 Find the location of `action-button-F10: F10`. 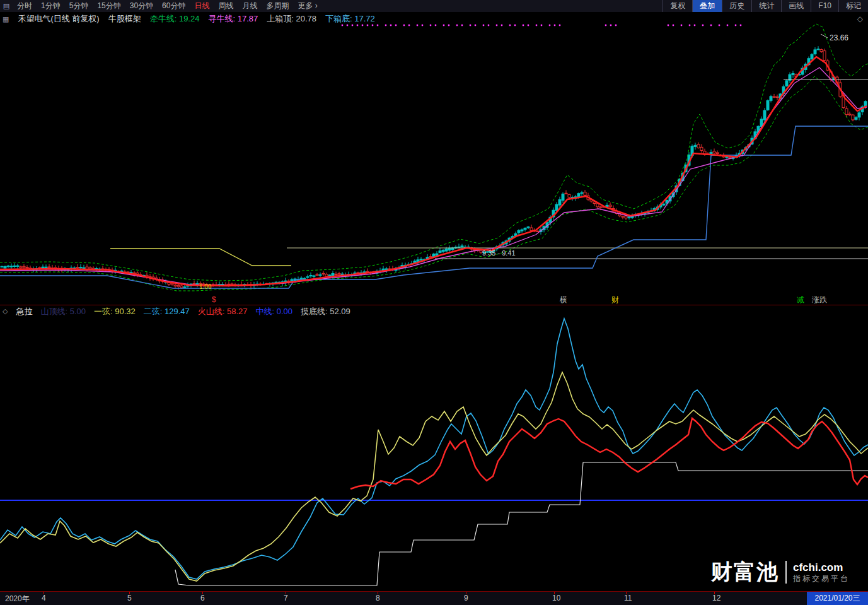

action-button-F10: F10 is located at coordinates (825, 6).